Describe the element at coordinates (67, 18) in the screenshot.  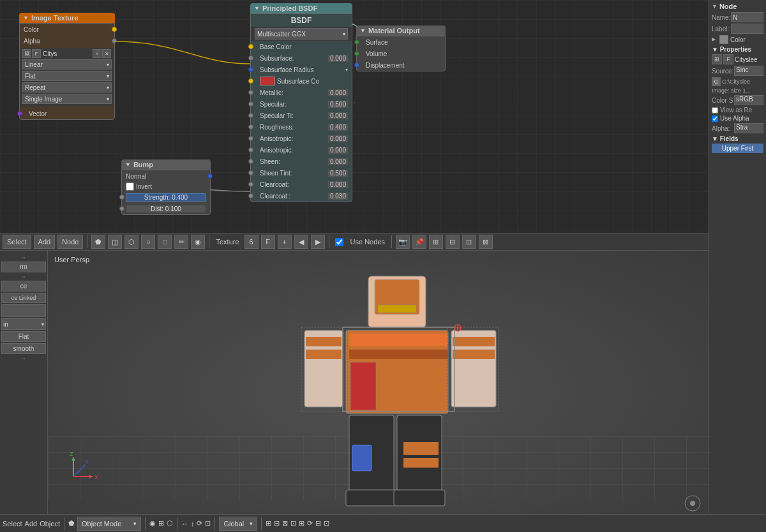
I see `node-image-texture-header: ▼ Image Texture` at that location.